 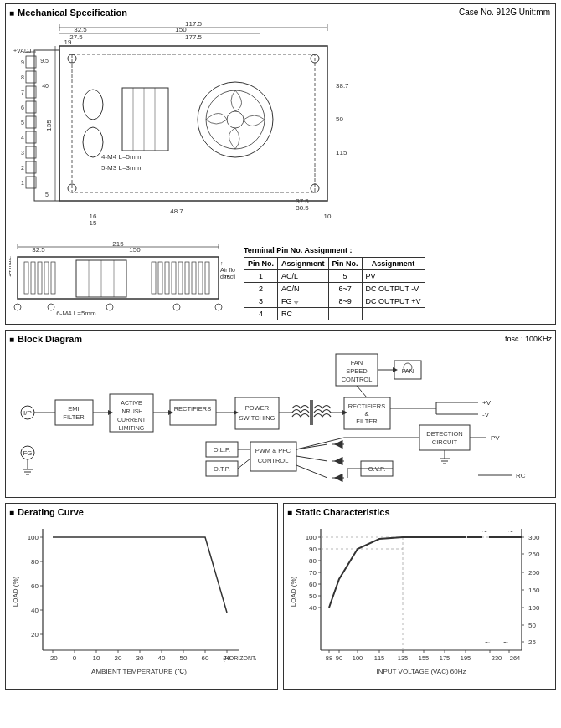 What do you see at coordinates (521, 475) in the screenshot?
I see `svg-text: RC` at bounding box center [521, 475].